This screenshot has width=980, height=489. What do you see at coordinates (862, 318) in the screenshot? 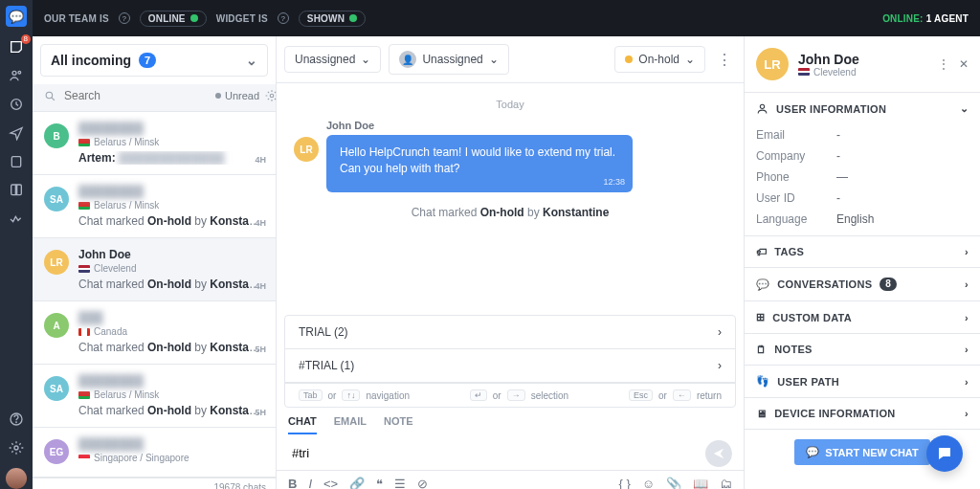
I see `section-custom-data: ⊞ CUSTOM DATA ›` at bounding box center [862, 318].